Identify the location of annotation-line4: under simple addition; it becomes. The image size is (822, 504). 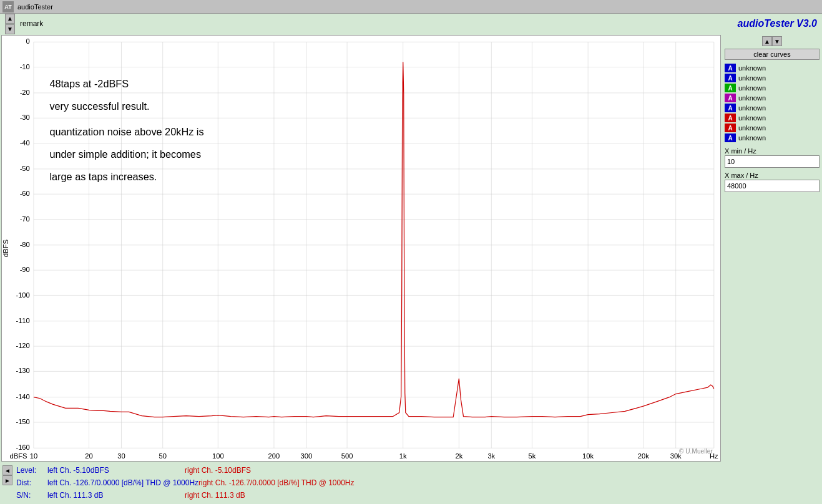
(125, 154).